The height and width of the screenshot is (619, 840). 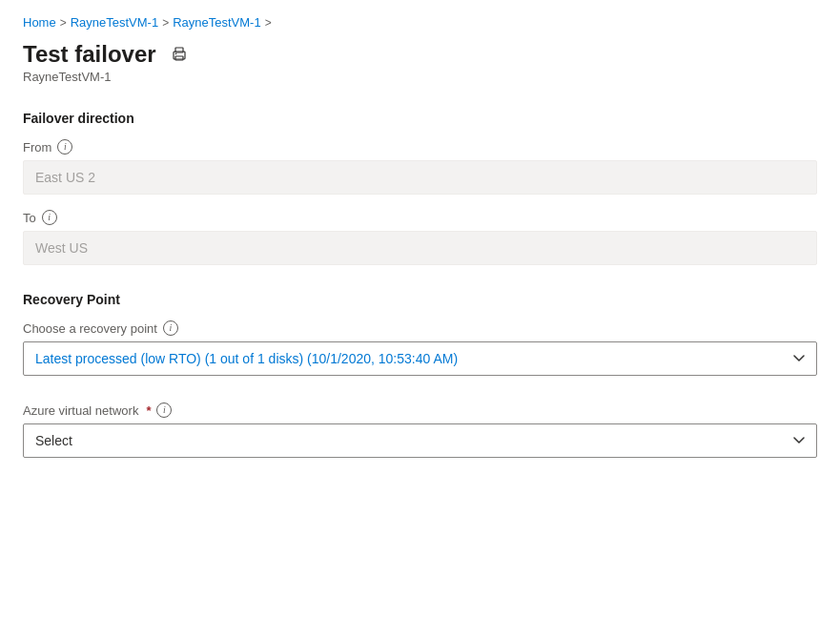 I want to click on azure-network-chevron-icon, so click(x=799, y=441).